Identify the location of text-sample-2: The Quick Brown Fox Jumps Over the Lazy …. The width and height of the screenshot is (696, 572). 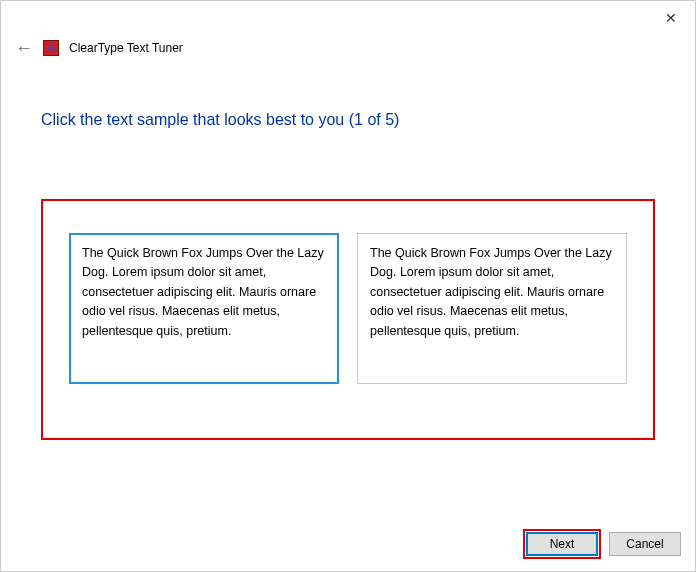
(492, 308).